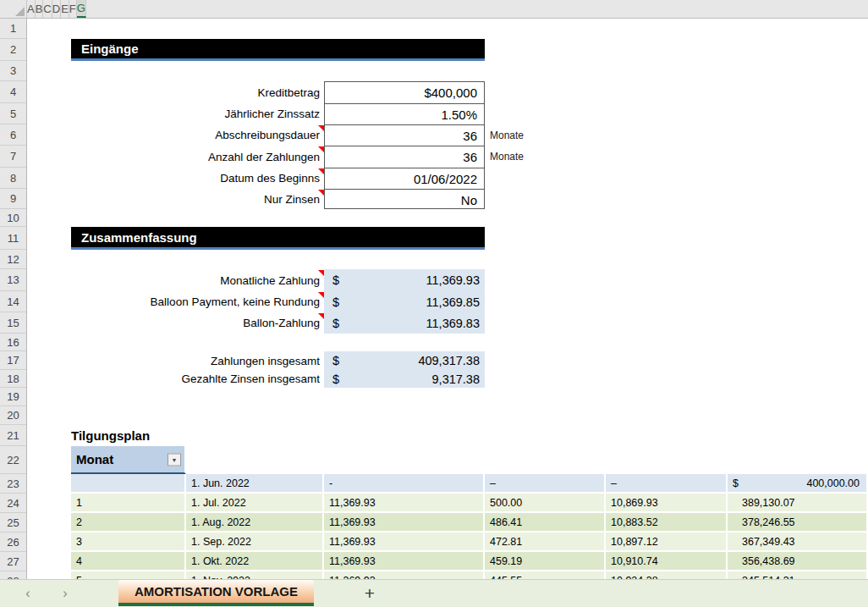 This screenshot has height=607, width=868. I want to click on schedule-cell-zins: –, so click(545, 484).